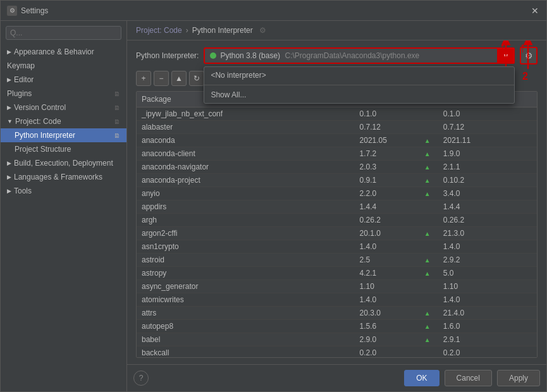 Image resolution: width=547 pixels, height=392 pixels. I want to click on table-row: _ipyw_jlab_nb_ext_conf 0.1.0 0.1.0, so click(336, 114).